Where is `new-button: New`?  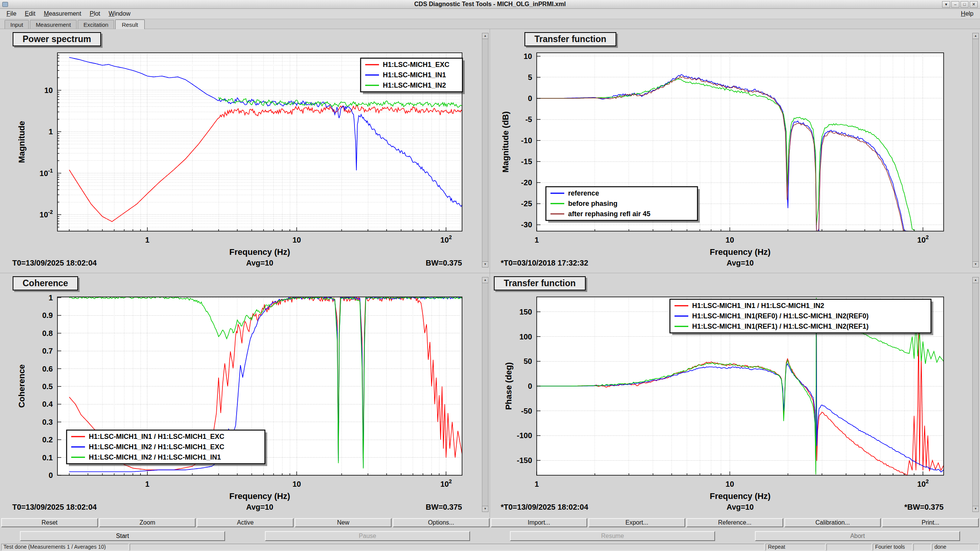
new-button: New is located at coordinates (343, 523).